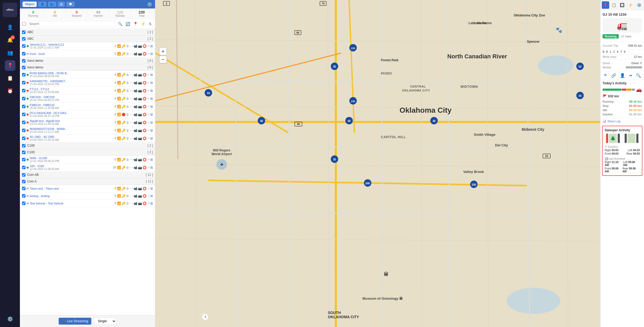  Describe the element at coordinates (71, 203) in the screenshot. I see `vehicle-name: Test Vehicle - Test Vehicle` at that location.